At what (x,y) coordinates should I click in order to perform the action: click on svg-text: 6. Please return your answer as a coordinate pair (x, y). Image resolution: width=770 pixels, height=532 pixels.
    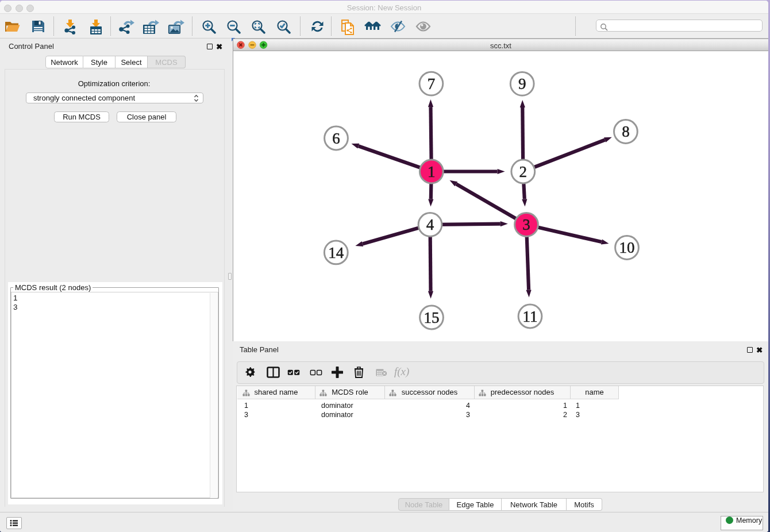
    Looking at the image, I should click on (336, 138).